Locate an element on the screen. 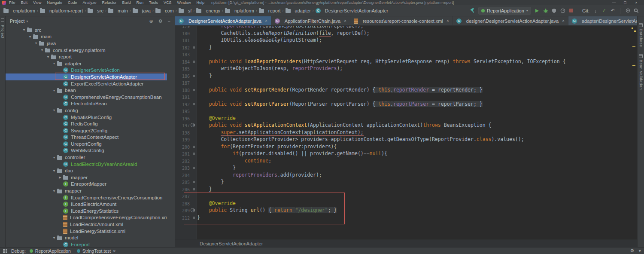 The width and height of the screenshot is (644, 254). code-line-204: 204reportProviders.add(provider); is located at coordinates (406, 175).